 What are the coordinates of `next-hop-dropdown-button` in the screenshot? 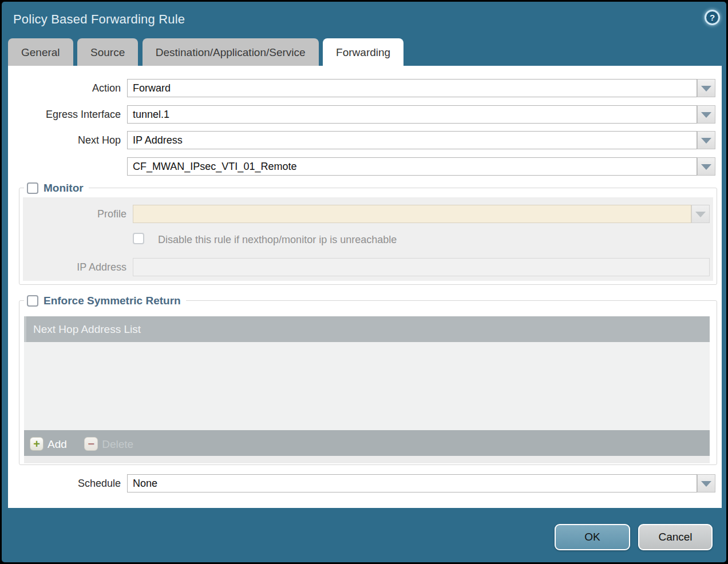 It's located at (706, 140).